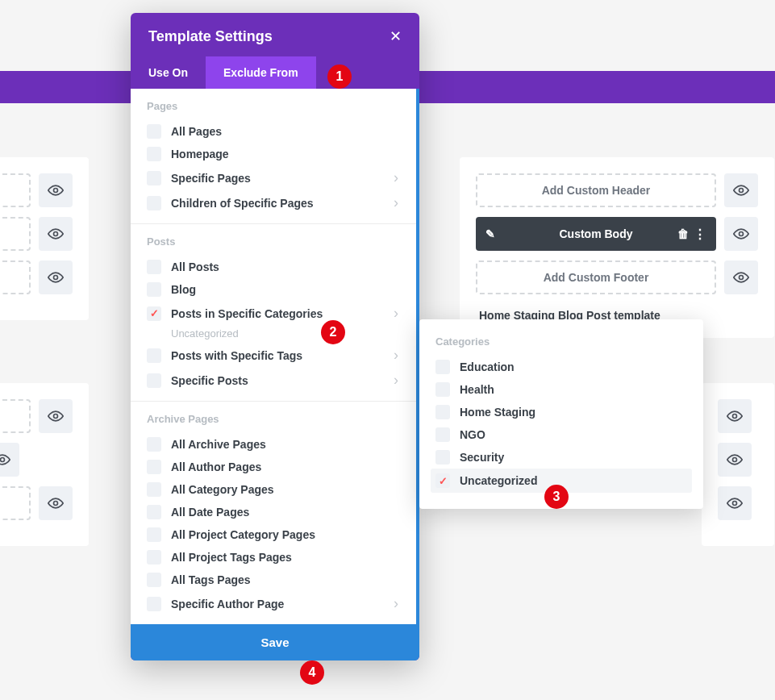  Describe the element at coordinates (44, 465) in the screenshot. I see `bg-card-left-bottom: 🗑 ⋮` at that location.